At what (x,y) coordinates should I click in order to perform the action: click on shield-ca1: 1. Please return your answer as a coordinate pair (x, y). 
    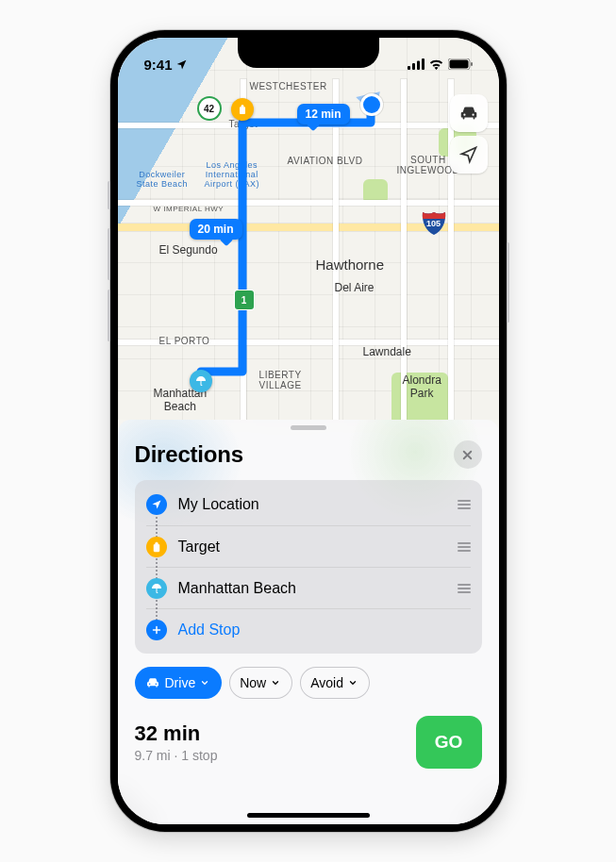
    Looking at the image, I should click on (244, 300).